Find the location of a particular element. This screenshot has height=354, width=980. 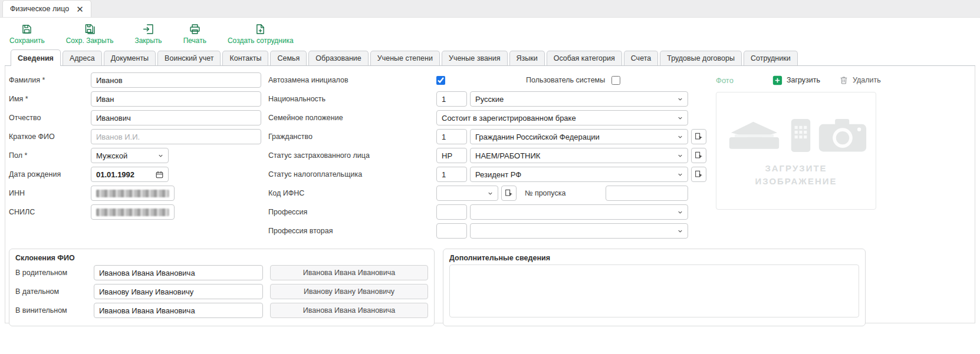

gender-value: Мужской is located at coordinates (112, 156).